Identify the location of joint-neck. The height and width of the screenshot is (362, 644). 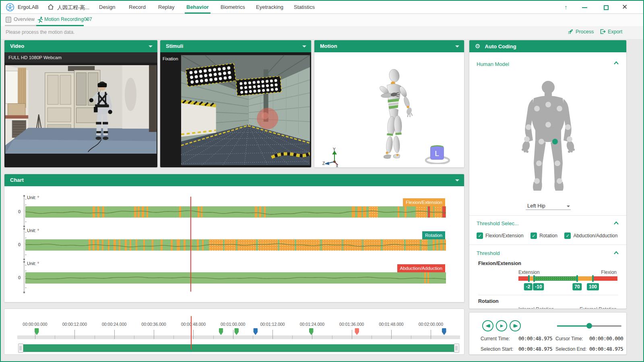
(548, 105).